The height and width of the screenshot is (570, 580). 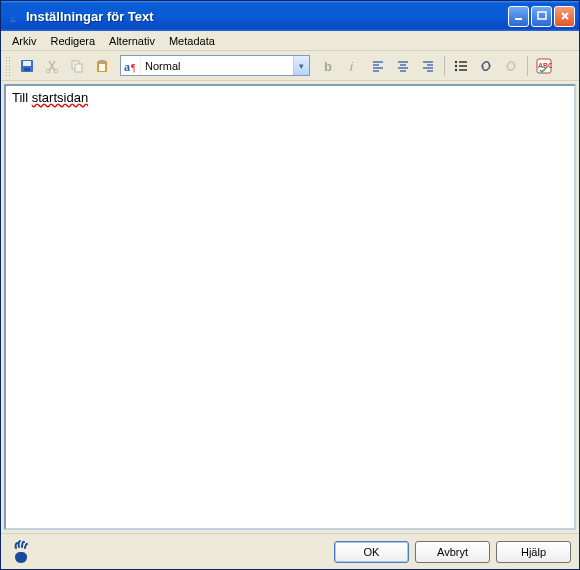 I want to click on help-button: Hjälp, so click(x=534, y=552).